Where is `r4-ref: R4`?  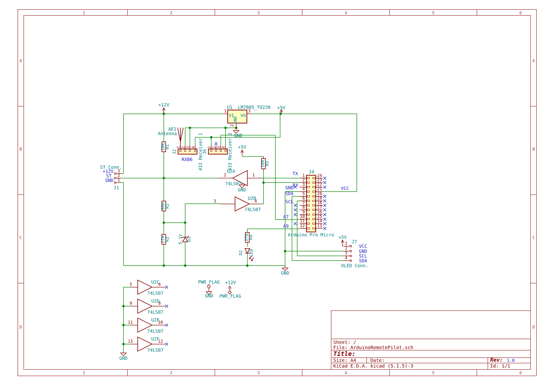 r4-ref: R4 is located at coordinates (251, 237).